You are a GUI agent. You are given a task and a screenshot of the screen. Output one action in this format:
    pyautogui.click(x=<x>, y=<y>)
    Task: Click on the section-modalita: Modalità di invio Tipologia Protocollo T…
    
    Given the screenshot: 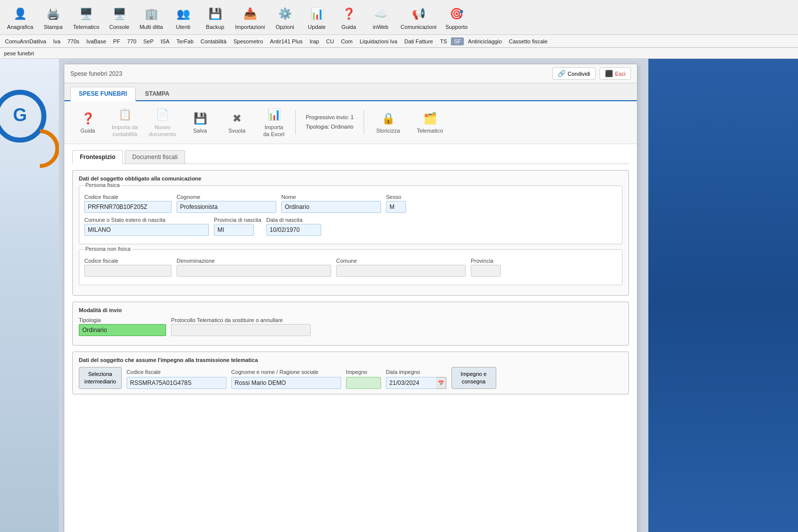 What is the action you would take?
    pyautogui.click(x=351, y=324)
    